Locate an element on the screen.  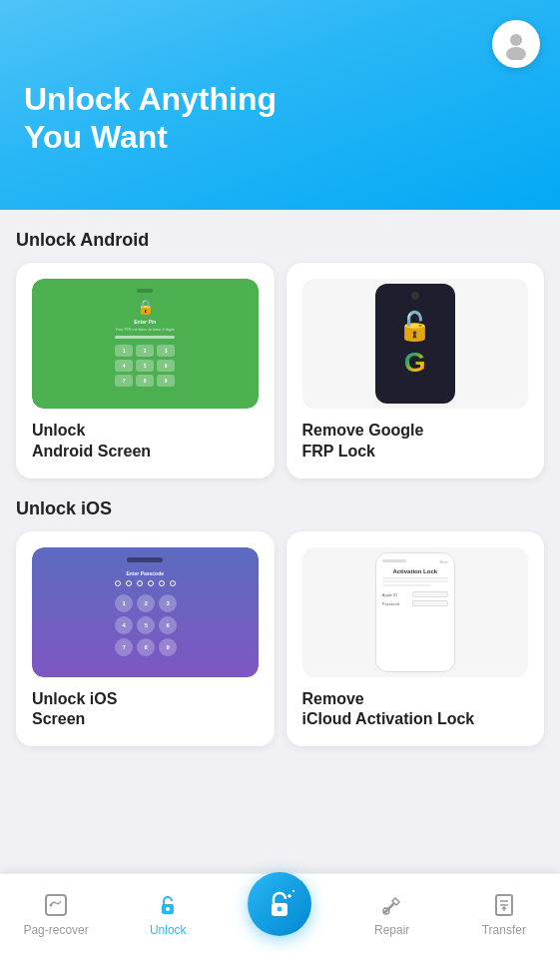
card-remove-icloud: Time Activation Lock Apple ID is located at coordinates (415, 639).